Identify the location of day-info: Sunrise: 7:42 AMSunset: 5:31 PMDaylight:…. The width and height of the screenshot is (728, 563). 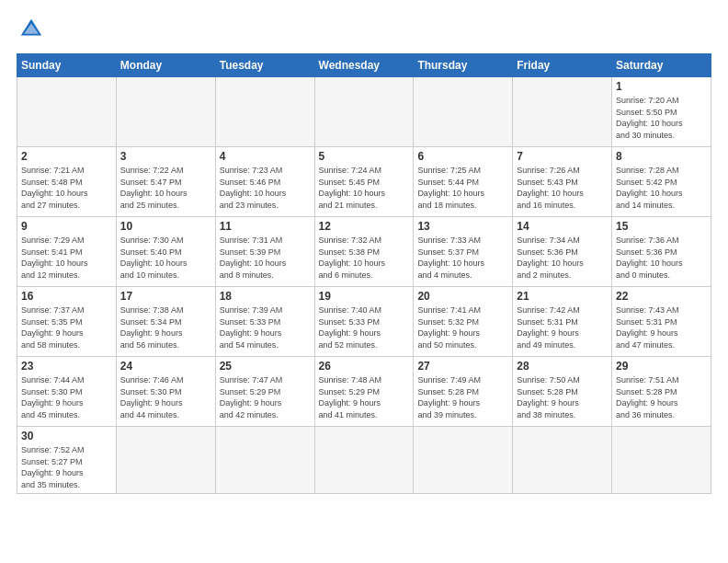
(563, 327).